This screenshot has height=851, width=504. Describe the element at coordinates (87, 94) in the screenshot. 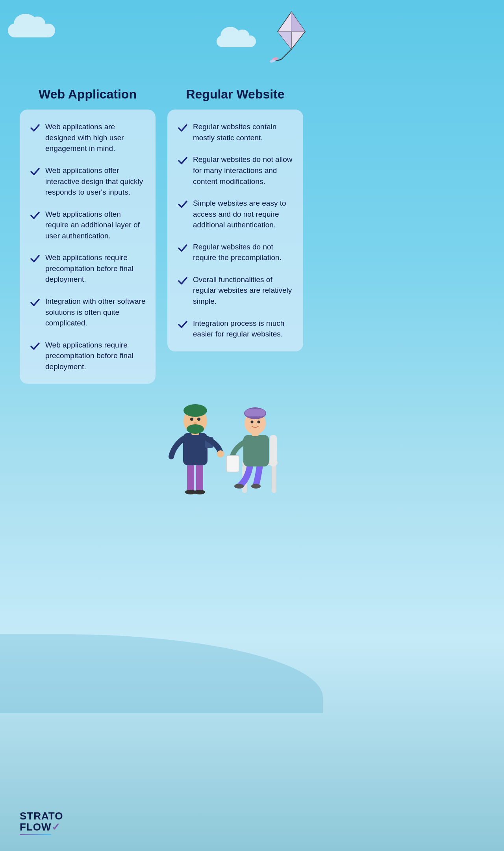

I see `webapp-title: Web Application` at that location.